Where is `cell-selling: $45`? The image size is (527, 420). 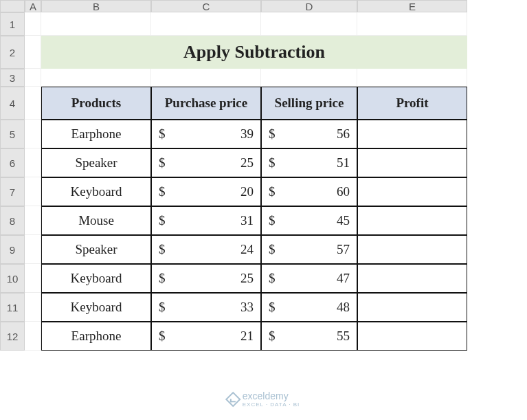
cell-selling: $45 is located at coordinates (309, 221).